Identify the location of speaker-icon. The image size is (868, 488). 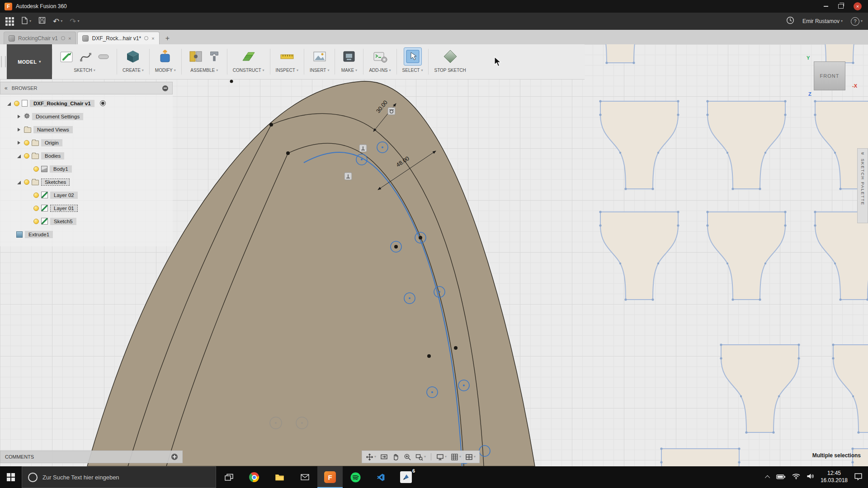
(810, 477).